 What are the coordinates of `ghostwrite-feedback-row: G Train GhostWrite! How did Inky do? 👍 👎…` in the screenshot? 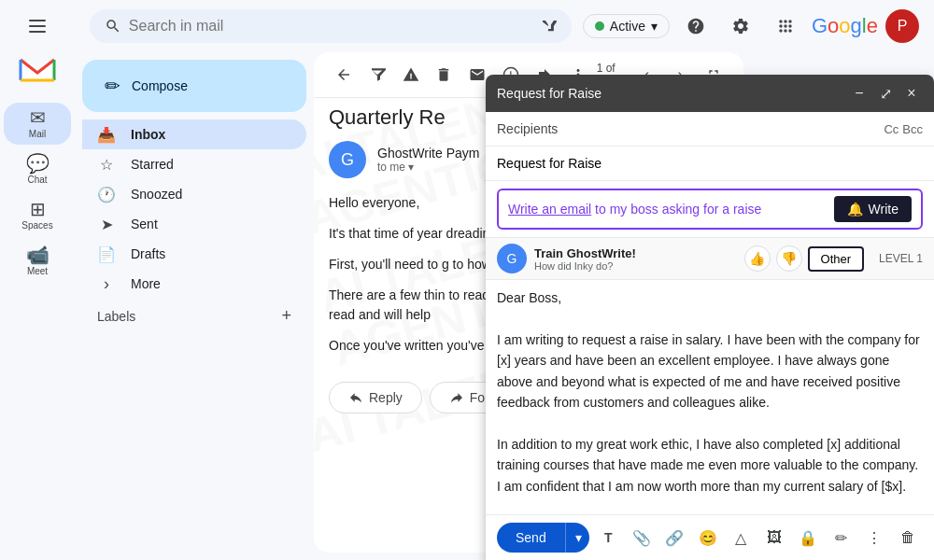 It's located at (710, 259).